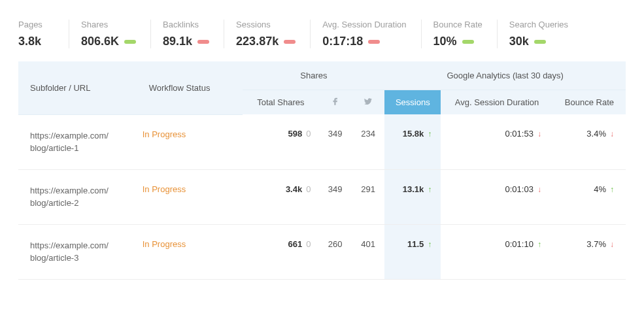  Describe the element at coordinates (335, 103) in the screenshot. I see `col-header-facebook` at that location.